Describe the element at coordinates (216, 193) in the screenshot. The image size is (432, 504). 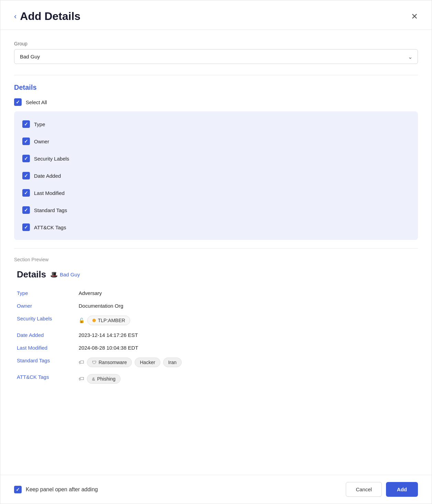
I see `checklist-item-last-modified: Last Modified` at that location.